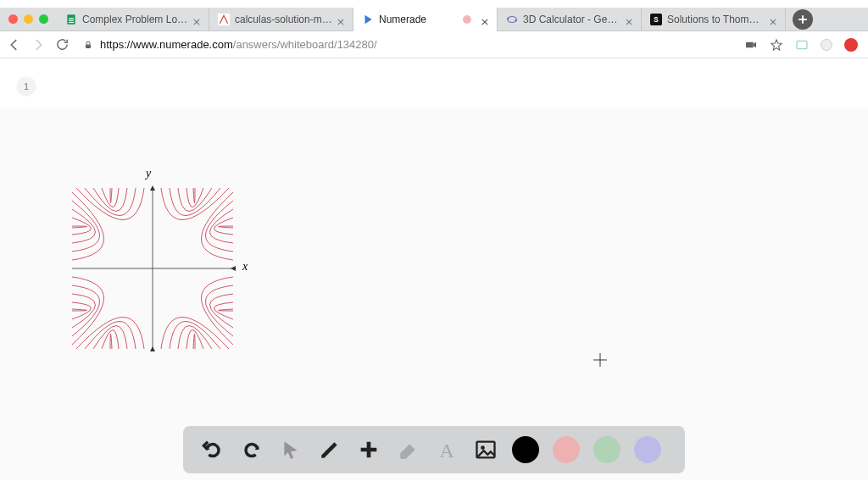 Image resolution: width=868 pixels, height=481 pixels. Describe the element at coordinates (526, 450) in the screenshot. I see `color-black-button` at that location.